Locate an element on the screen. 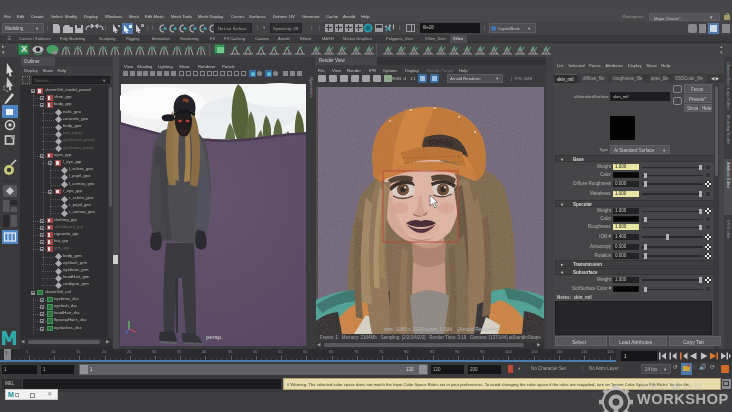  svg-text: persp is located at coordinates (214, 337).